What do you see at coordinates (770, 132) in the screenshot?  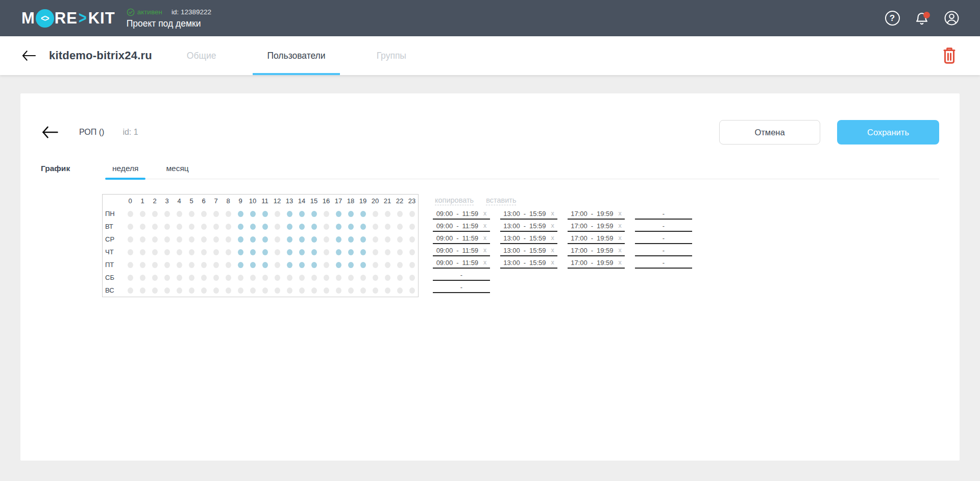 I see `cancel-button: Отмена` at bounding box center [770, 132].